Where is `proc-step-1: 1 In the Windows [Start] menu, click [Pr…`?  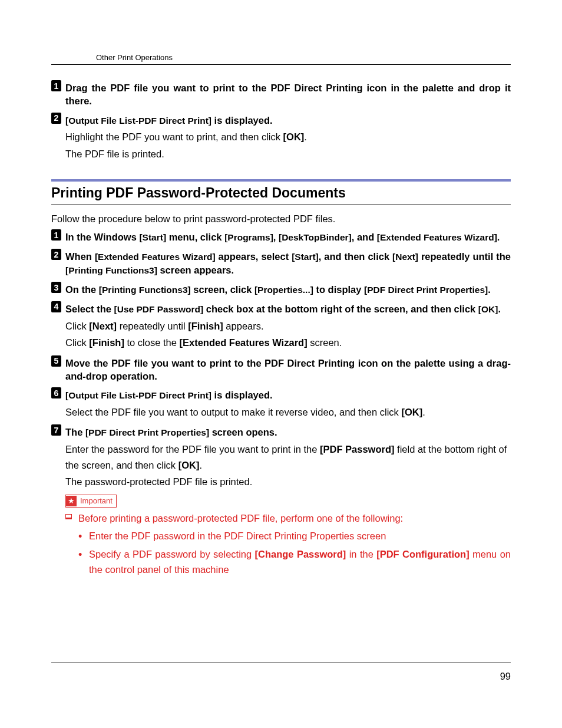 proc-step-1: 1 In the Windows [Start] menu, click [Pr… is located at coordinates (281, 237).